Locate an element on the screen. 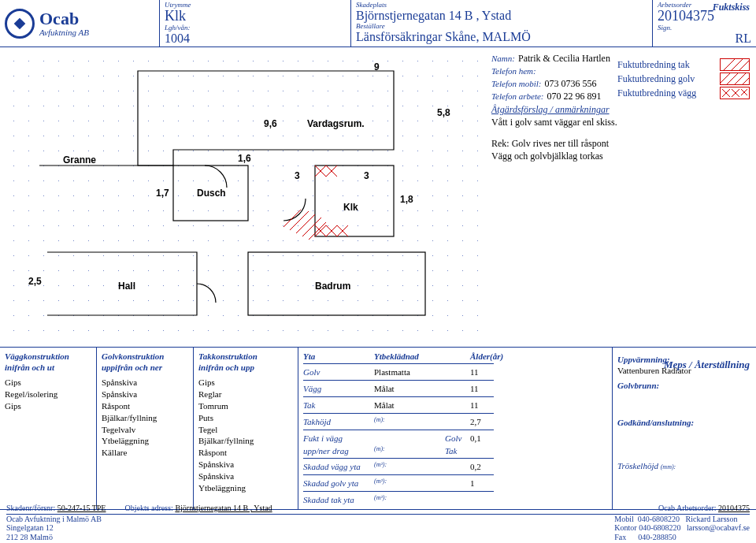  room-hall: Hall is located at coordinates (127, 286).